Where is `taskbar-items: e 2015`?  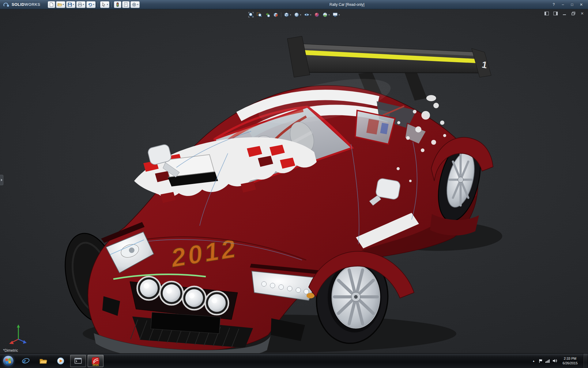
taskbar-items: e 2015 is located at coordinates (61, 361).